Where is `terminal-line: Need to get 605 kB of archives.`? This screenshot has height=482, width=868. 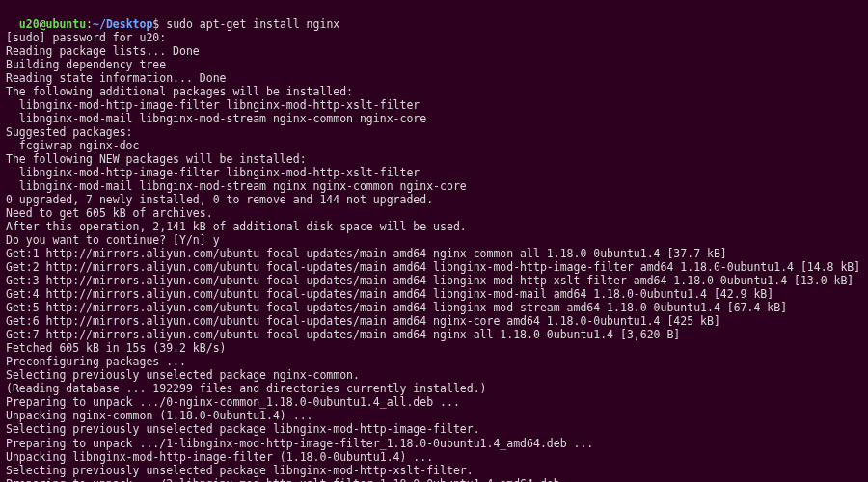 terminal-line: Need to get 605 kB of archives. is located at coordinates (434, 213).